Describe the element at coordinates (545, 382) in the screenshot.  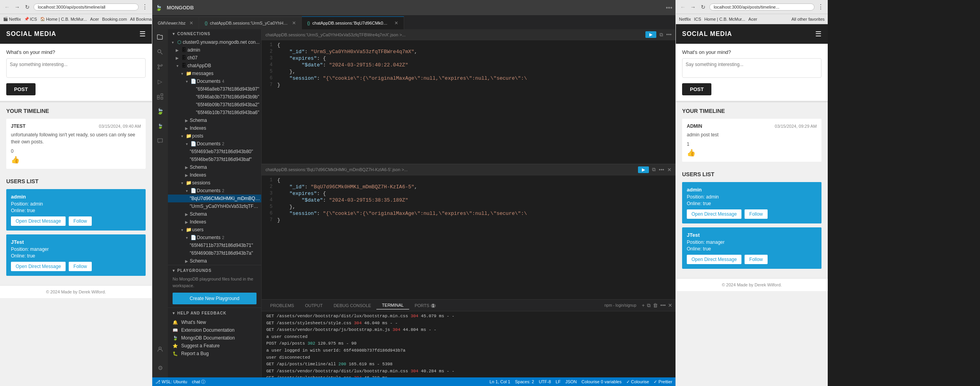
I see `status-encoding: UTF-8` at that location.